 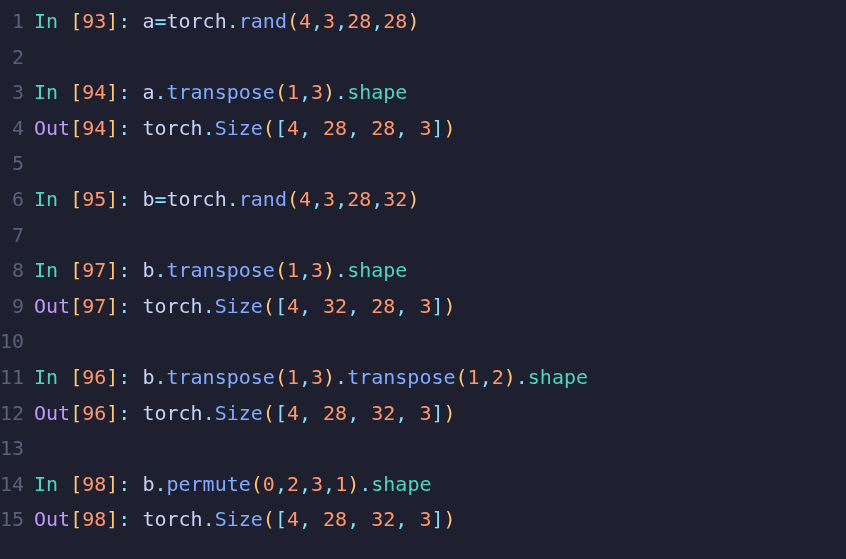 I want to click on code-token: 0, so click(x=269, y=484).